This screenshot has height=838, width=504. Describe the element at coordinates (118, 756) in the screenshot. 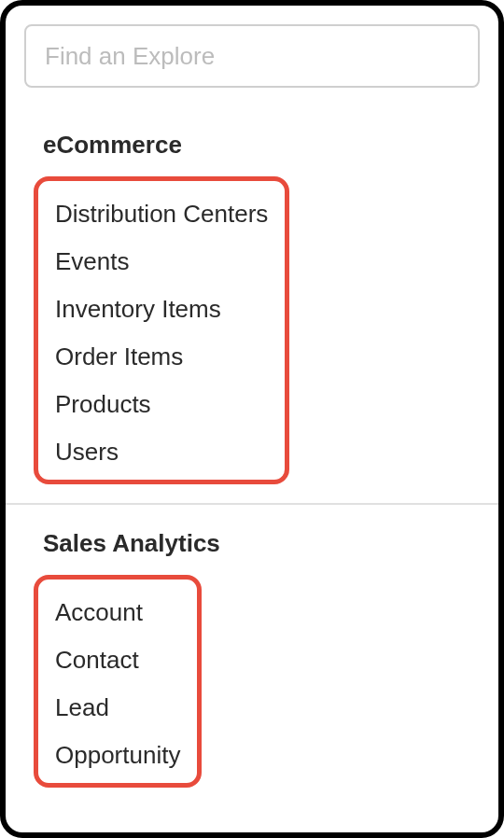

I see `explore-item-opportunity: Opportunity` at that location.